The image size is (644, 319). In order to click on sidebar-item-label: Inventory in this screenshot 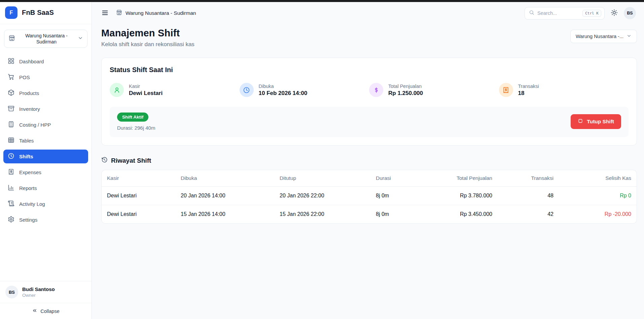, I will do `click(30, 109)`.